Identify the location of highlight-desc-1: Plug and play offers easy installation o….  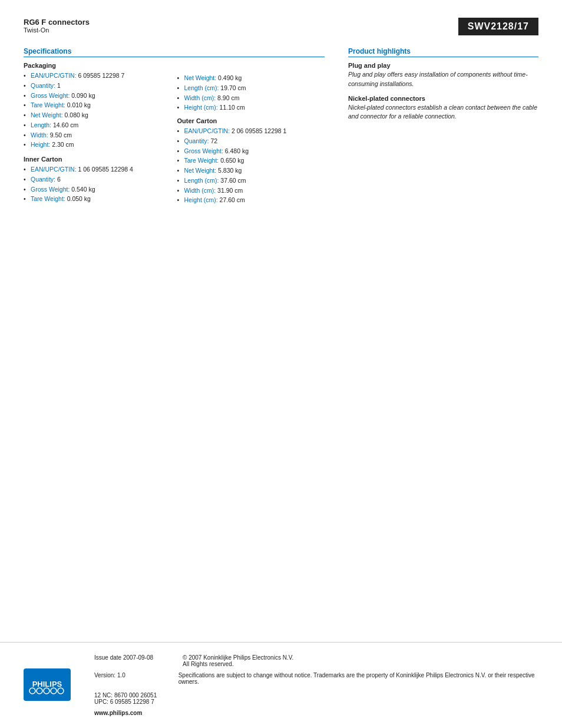
(443, 80).